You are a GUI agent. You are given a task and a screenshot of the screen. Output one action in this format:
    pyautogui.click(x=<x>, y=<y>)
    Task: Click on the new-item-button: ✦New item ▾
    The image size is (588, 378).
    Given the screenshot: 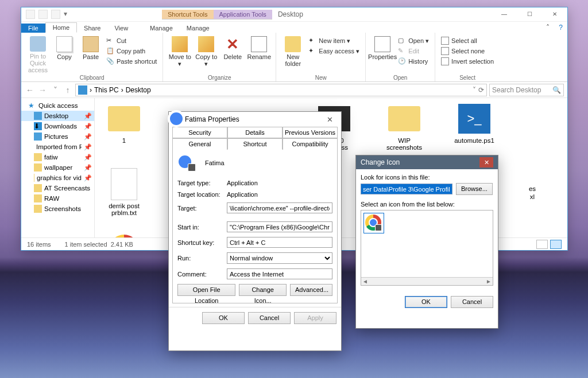 What is the action you would take?
    pyautogui.click(x=334, y=41)
    